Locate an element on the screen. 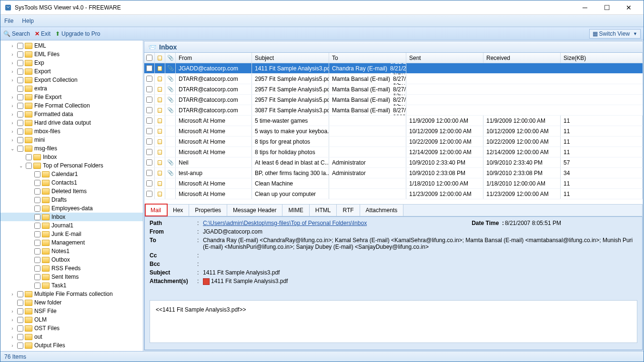 The image size is (644, 362). tree-item: ›OST Files is located at coordinates (71, 328).